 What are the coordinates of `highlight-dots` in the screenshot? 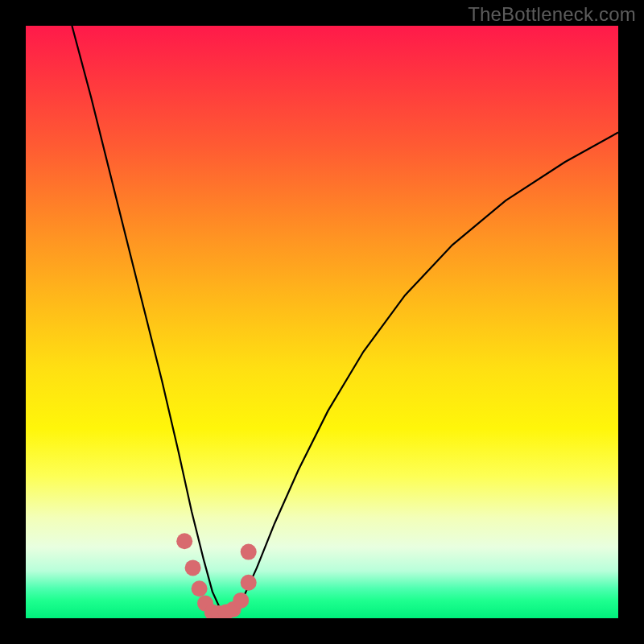 It's located at (217, 576).